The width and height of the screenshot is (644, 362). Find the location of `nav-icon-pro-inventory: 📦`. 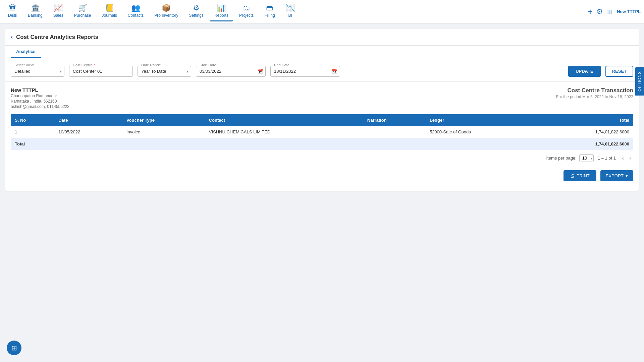

nav-icon-pro-inventory: 📦 is located at coordinates (166, 8).